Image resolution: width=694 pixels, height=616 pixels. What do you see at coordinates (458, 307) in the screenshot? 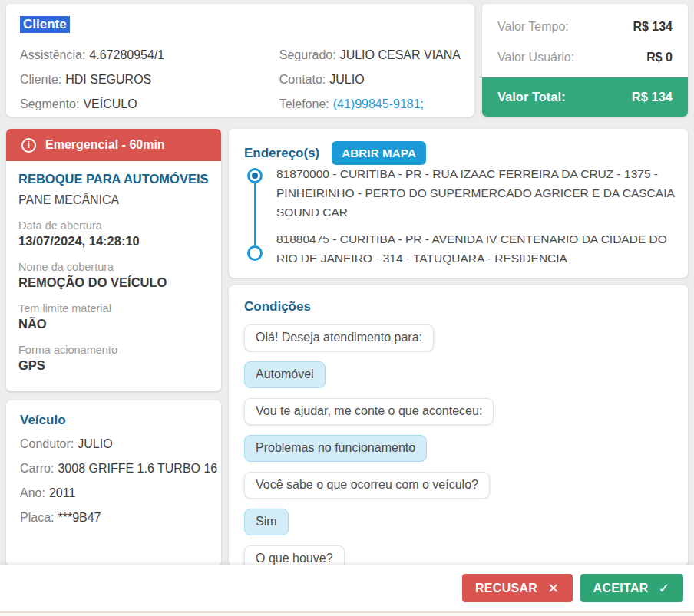
I see `conditions-title: Condições` at bounding box center [458, 307].